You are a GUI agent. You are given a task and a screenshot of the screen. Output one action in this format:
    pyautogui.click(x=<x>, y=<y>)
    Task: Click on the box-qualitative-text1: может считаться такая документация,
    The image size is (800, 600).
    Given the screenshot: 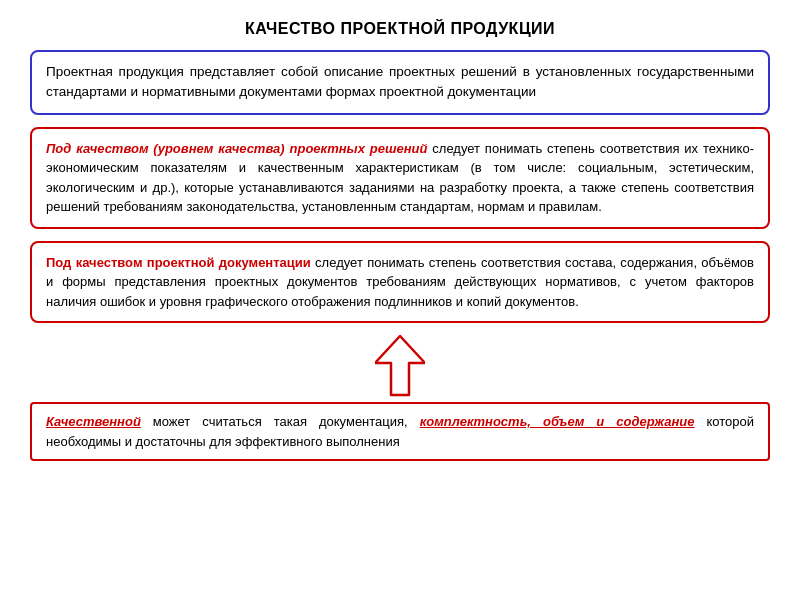 What is the action you would take?
    pyautogui.click(x=280, y=422)
    